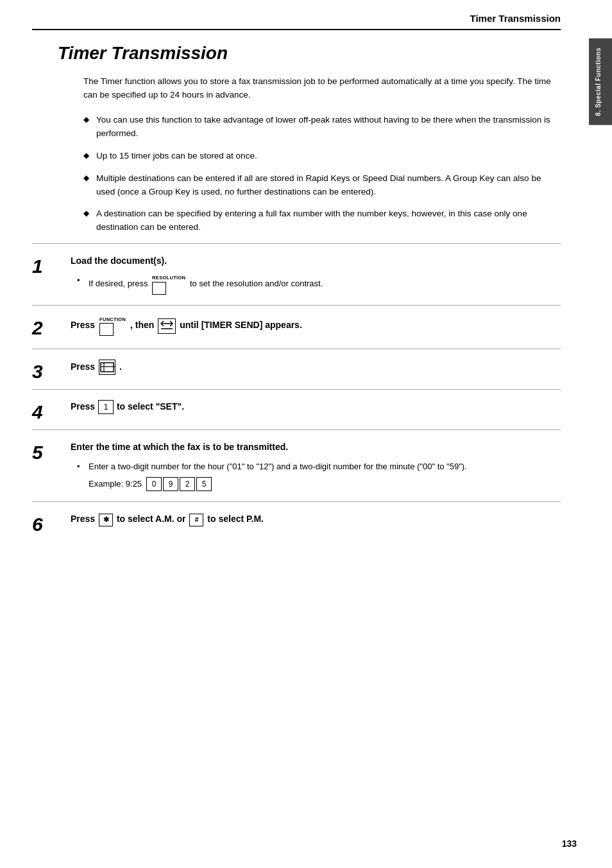 This screenshot has height=868, width=612. I want to click on step-number-4: 4, so click(51, 412).